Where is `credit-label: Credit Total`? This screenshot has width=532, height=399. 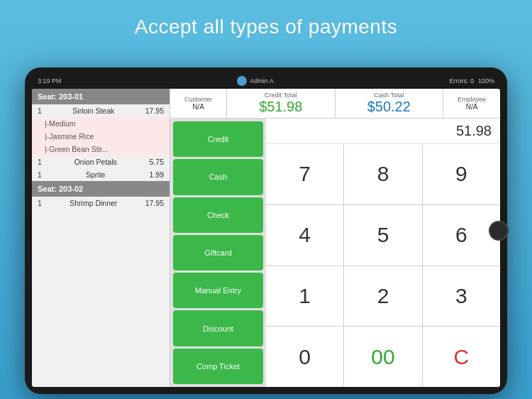
credit-label: Credit Total is located at coordinates (281, 95).